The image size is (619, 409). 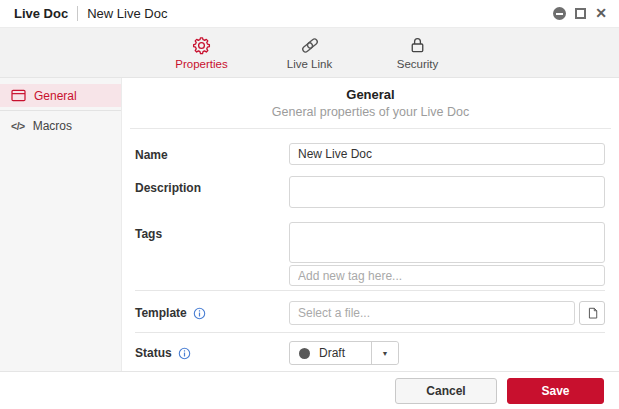 What do you see at coordinates (418, 52) in the screenshot?
I see `tab-security: Security` at bounding box center [418, 52].